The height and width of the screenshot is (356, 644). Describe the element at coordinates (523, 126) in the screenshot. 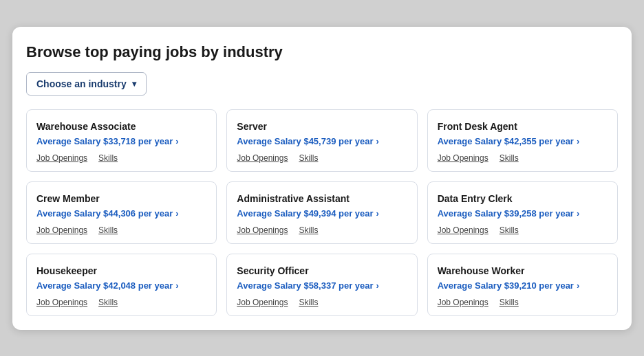

I see `job-title: Front Desk Agent` at that location.